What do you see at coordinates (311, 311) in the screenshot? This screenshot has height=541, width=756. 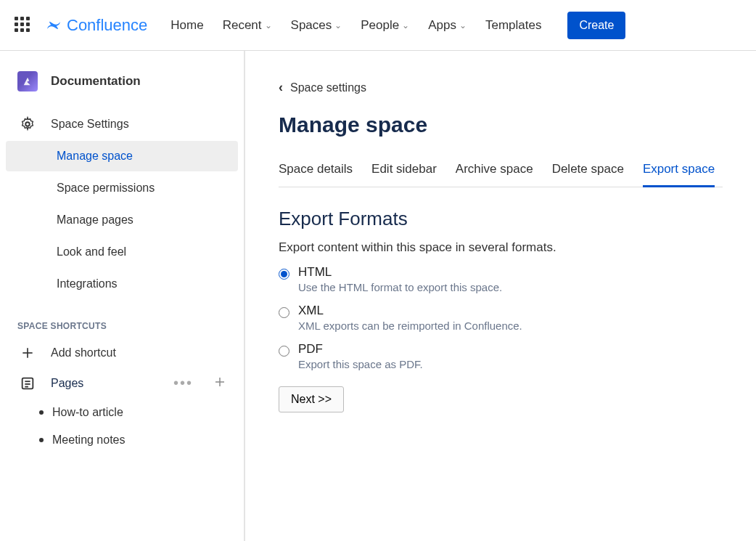 I see `radio-xml-label: XML` at bounding box center [311, 311].